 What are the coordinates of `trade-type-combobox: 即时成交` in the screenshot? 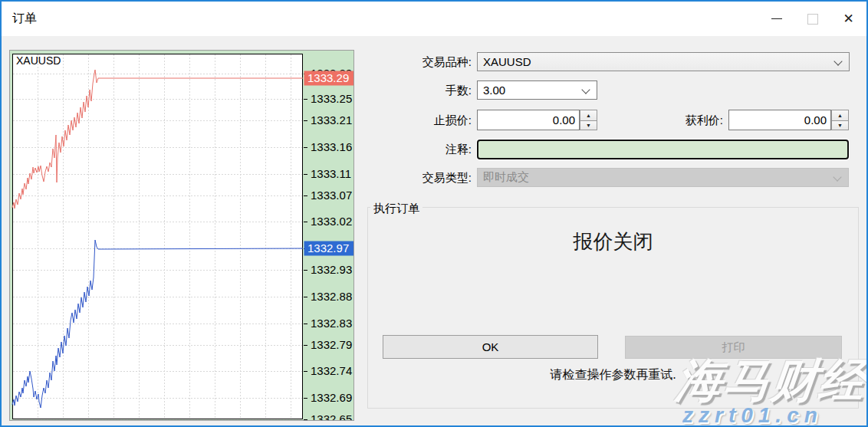 It's located at (663, 178).